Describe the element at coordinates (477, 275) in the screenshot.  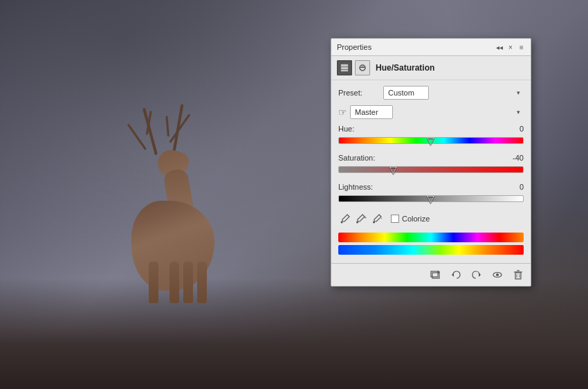
I see `history-forward-icon` at that location.